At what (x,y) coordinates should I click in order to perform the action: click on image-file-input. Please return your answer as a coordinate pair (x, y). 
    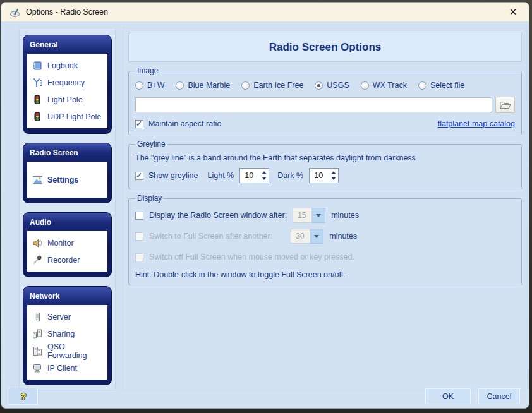
    Looking at the image, I should click on (313, 105).